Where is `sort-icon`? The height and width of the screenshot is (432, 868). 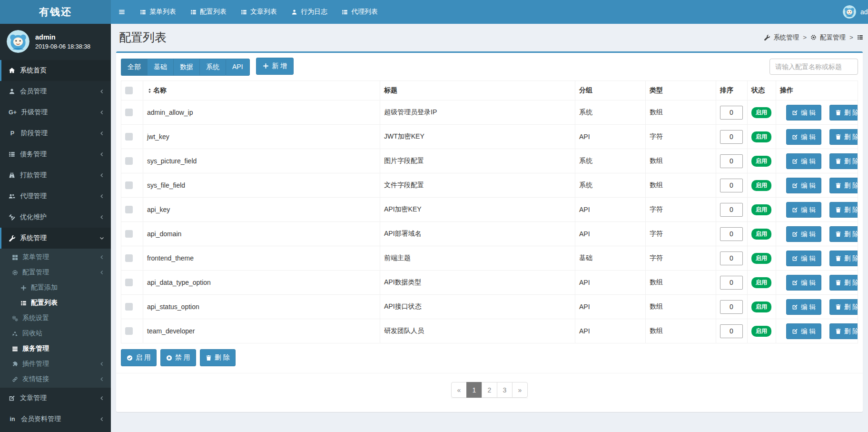 sort-icon is located at coordinates (149, 90).